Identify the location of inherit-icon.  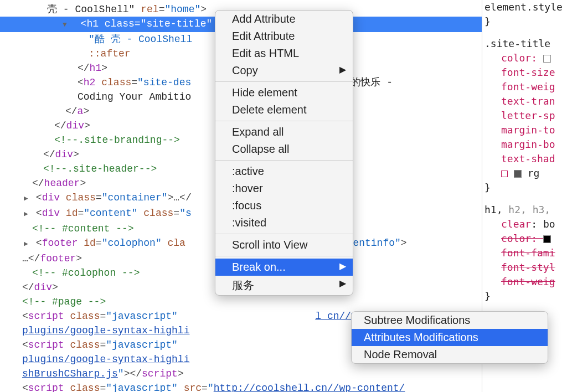
(504, 174).